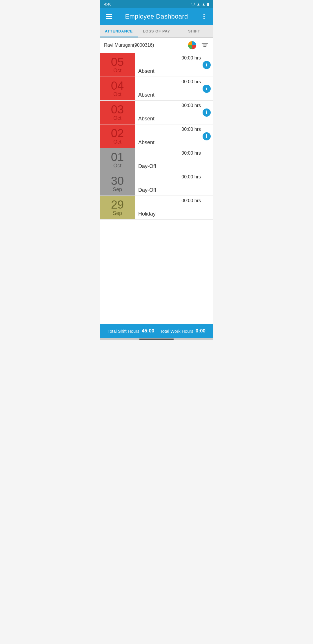 Image resolution: width=313 pixels, height=644 pixels. Describe the element at coordinates (156, 4) in the screenshot. I see `status-bar: 4:46 🛡 ▲ ▲ ▮` at that location.